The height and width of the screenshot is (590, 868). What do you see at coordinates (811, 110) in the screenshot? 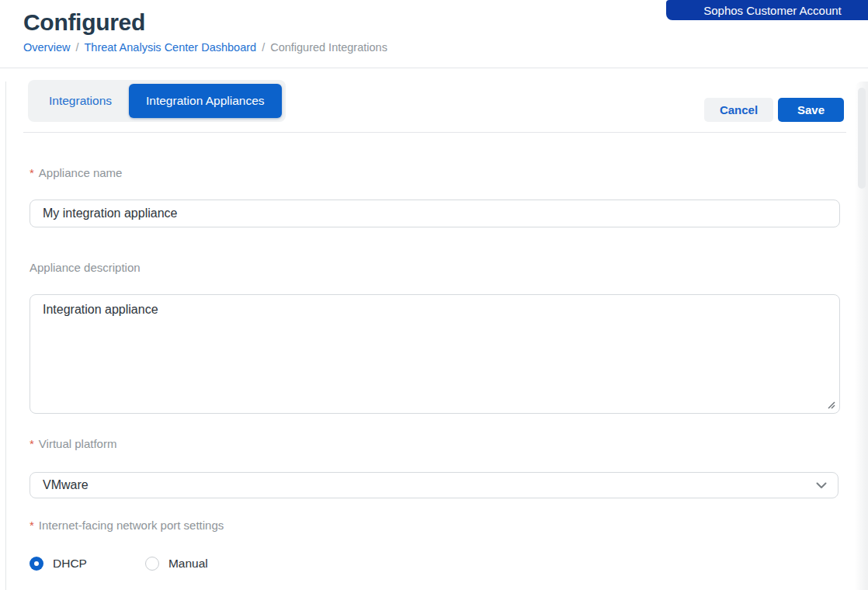
I see `save-button: Save` at bounding box center [811, 110].